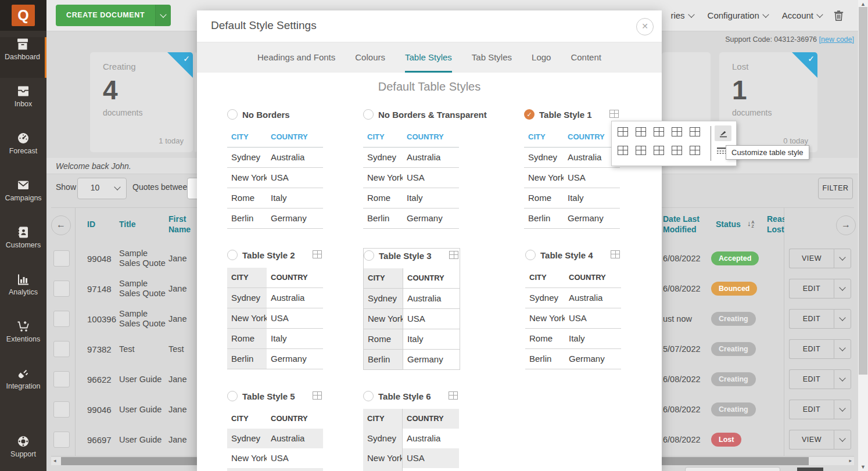  Describe the element at coordinates (729, 224) in the screenshot. I see `col-header-status: Status` at that location.